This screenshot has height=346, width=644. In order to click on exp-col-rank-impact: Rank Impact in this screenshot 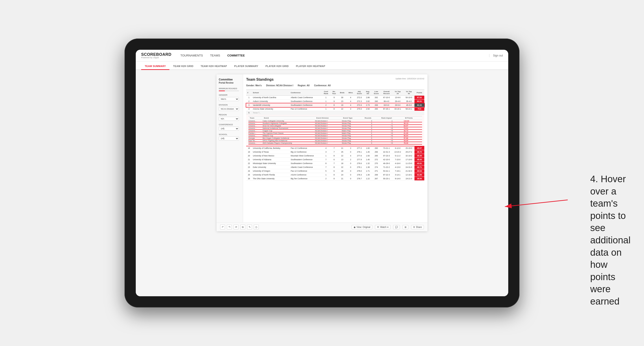, I will do `click(392, 118)`.